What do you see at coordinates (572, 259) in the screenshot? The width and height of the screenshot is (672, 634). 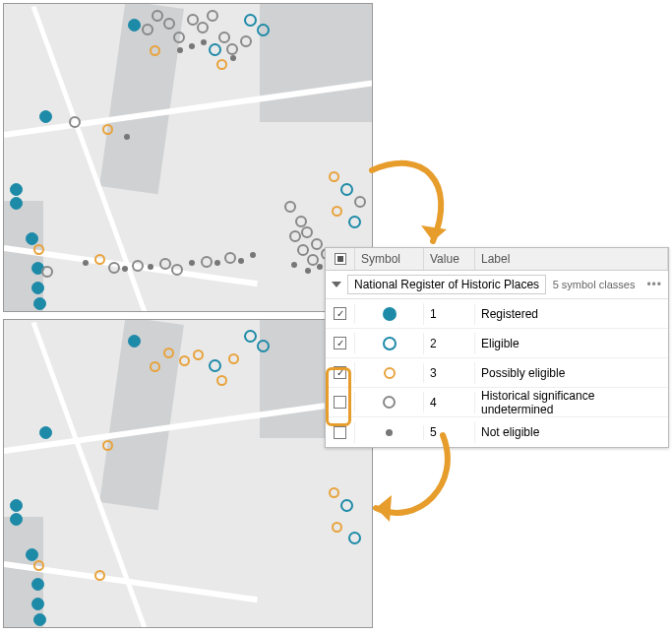 I see `header-label-label: Label` at bounding box center [572, 259].